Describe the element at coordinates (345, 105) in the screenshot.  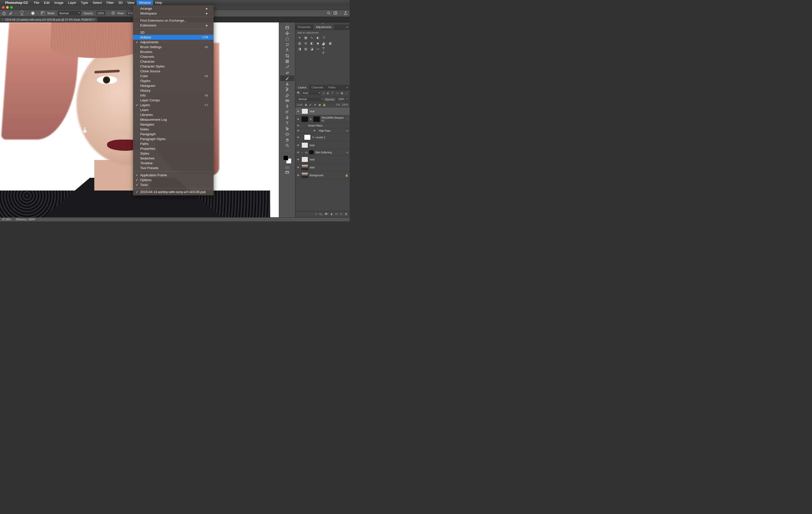
I see `fill-value: 100%` at that location.